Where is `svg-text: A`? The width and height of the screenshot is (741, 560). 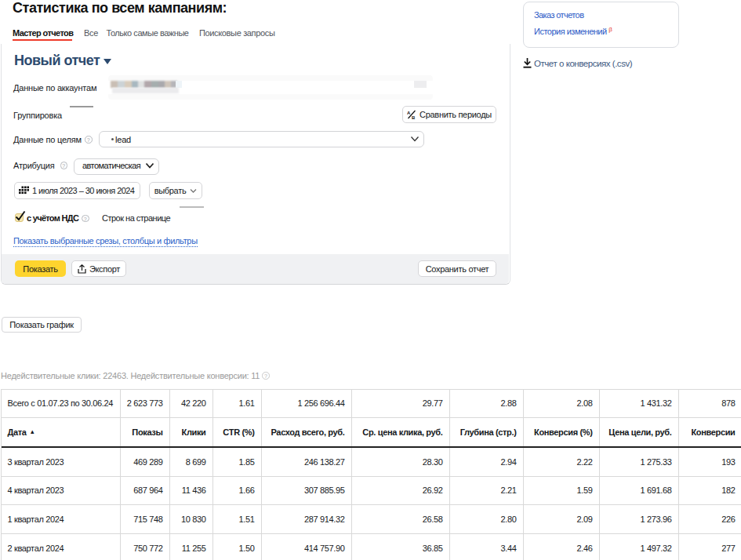 svg-text: A is located at coordinates (409, 113).